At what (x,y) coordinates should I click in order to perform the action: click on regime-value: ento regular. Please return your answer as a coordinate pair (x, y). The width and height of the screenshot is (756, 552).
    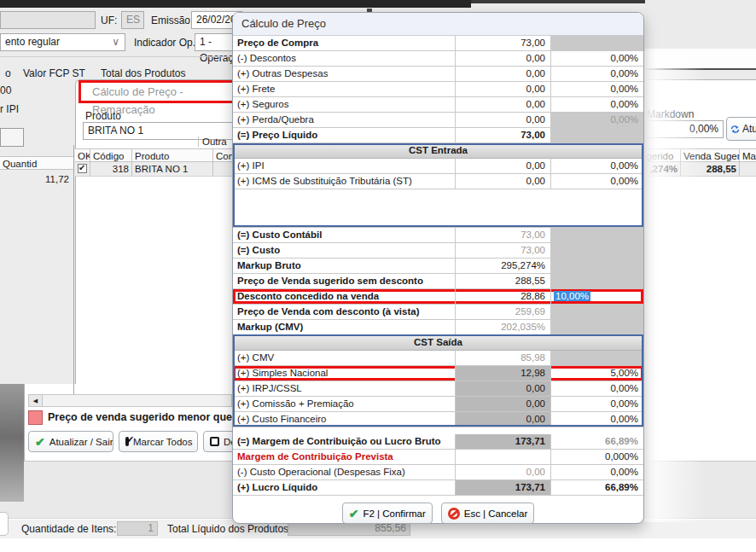
    Looking at the image, I should click on (32, 42).